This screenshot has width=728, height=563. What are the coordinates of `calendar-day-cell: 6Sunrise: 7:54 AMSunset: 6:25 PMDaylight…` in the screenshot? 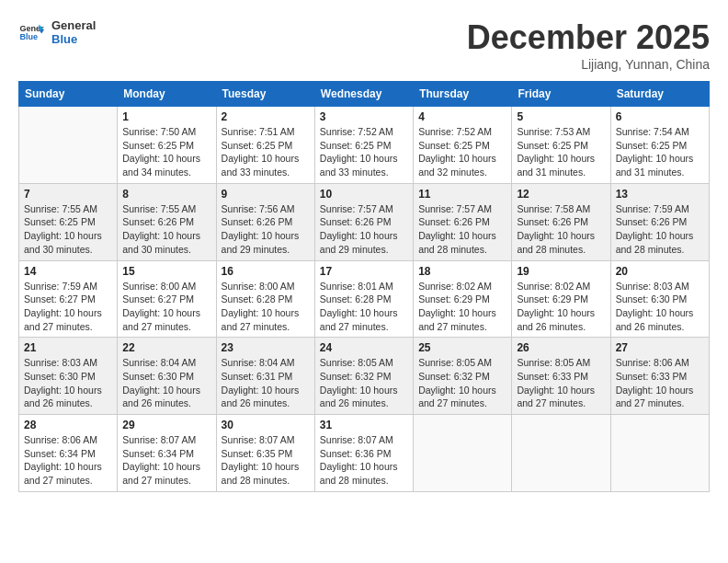 It's located at (660, 145).